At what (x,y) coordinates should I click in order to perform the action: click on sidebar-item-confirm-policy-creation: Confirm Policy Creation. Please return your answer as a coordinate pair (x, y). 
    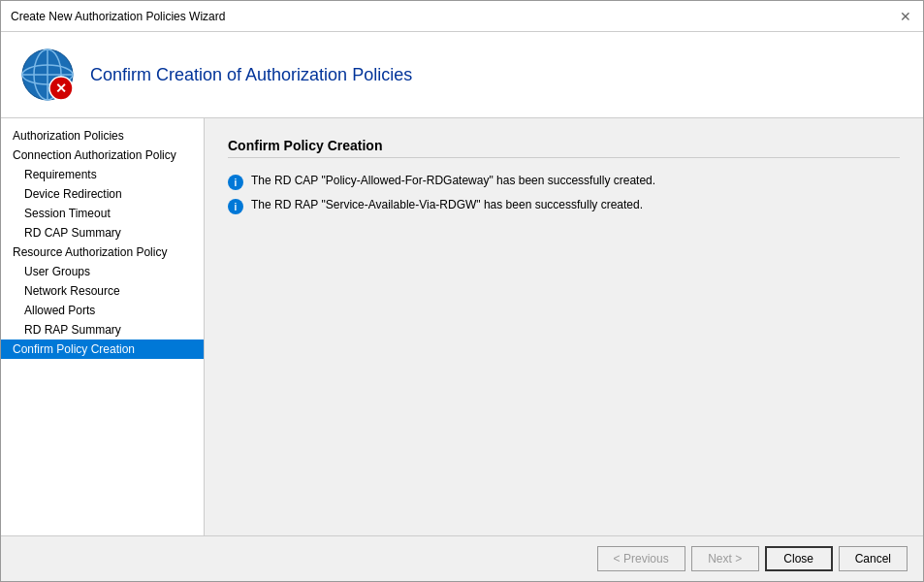
    Looking at the image, I should click on (103, 349).